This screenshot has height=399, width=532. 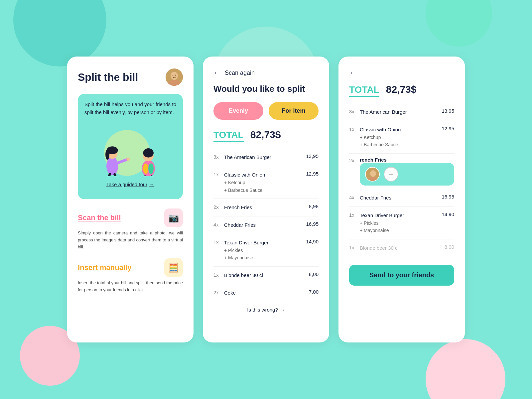 What do you see at coordinates (263, 207) in the screenshot?
I see `item-name: French Fries` at bounding box center [263, 207].